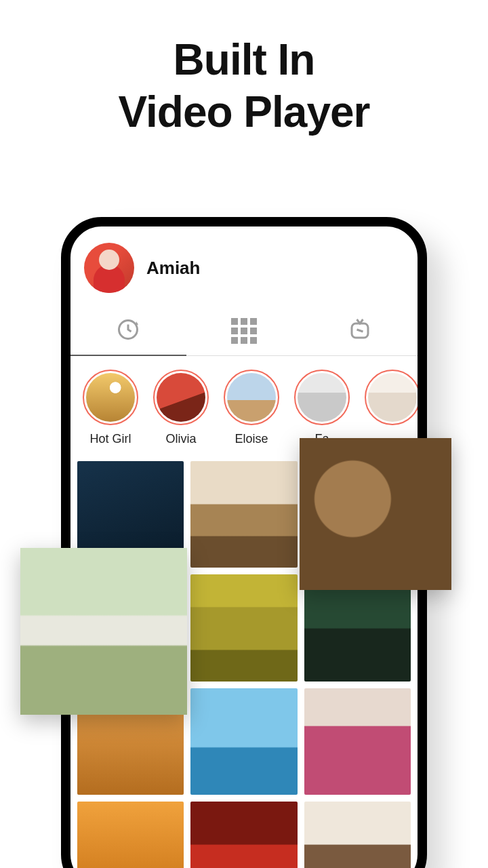 This screenshot has height=868, width=488. Describe the element at coordinates (129, 331) in the screenshot. I see `tab-recent` at that location.